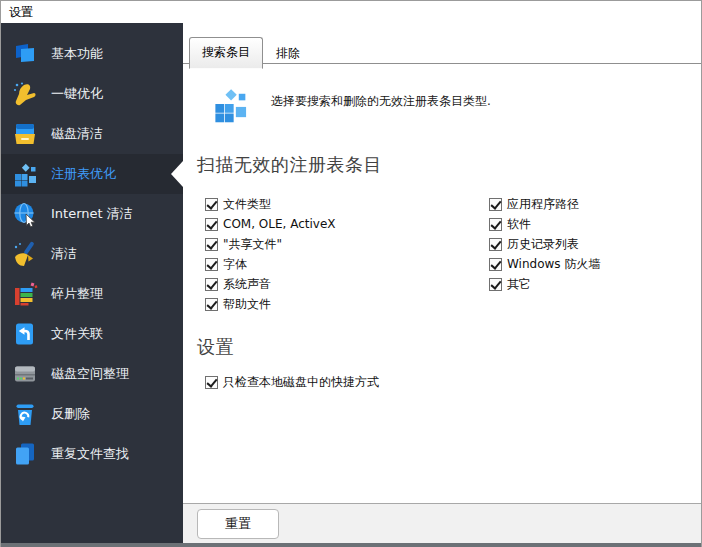 The height and width of the screenshot is (547, 702). I want to click on checkbox-label: COM, OLE, ActiveX, so click(280, 224).